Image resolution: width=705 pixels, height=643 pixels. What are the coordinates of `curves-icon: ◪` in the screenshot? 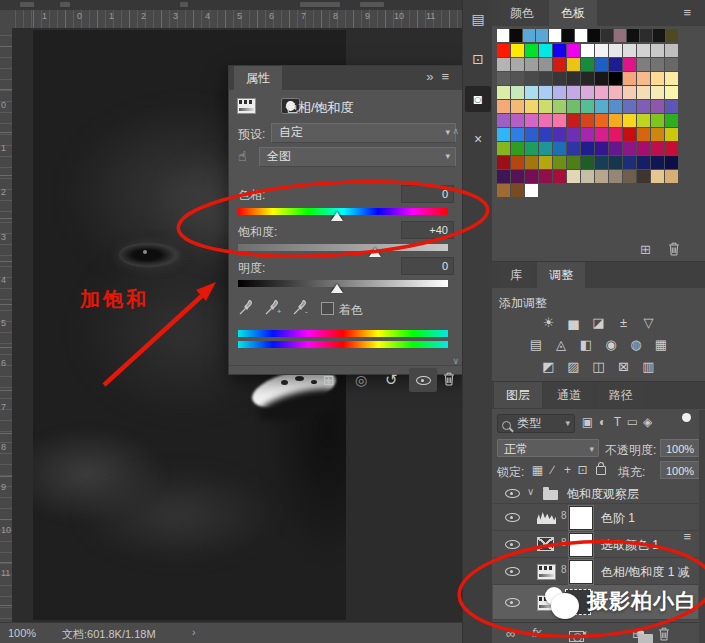 It's located at (599, 322).